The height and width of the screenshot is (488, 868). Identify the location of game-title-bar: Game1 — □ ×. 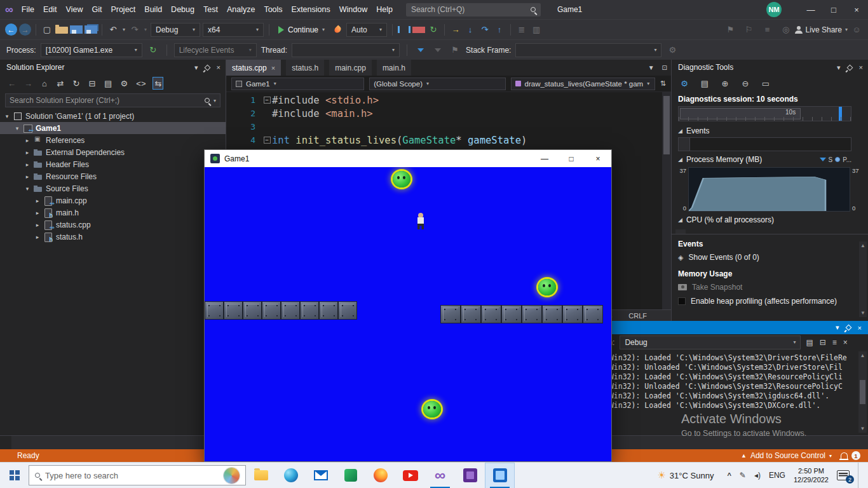
(408, 159).